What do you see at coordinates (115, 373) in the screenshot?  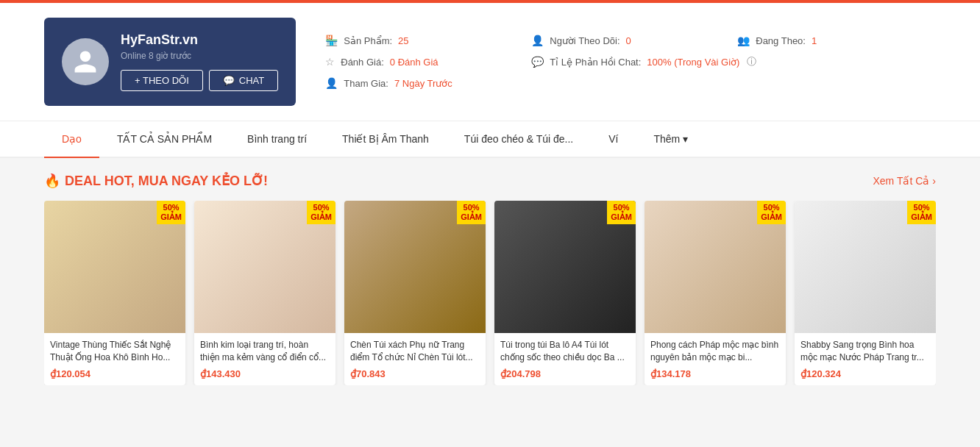 I see `product-price: ₫120.054` at bounding box center [115, 373].